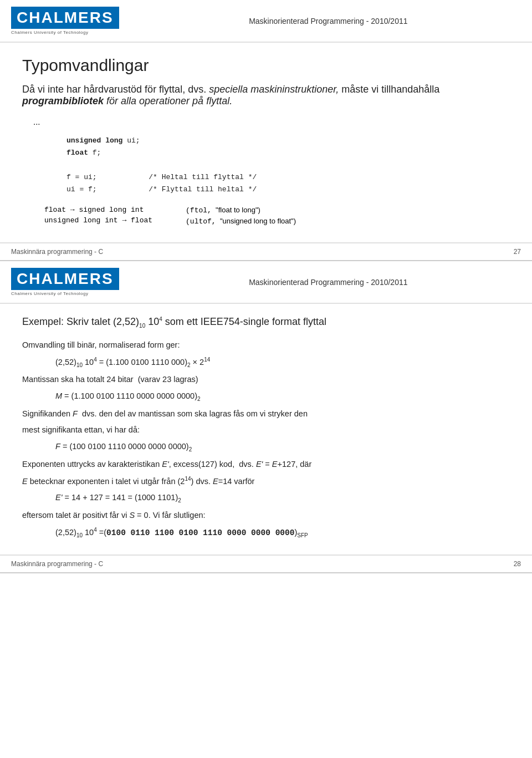 The image size is (532, 758). Describe the element at coordinates (50, 294) in the screenshot. I see `logo-subtitle-2: Chalmers University of Technology` at that location.